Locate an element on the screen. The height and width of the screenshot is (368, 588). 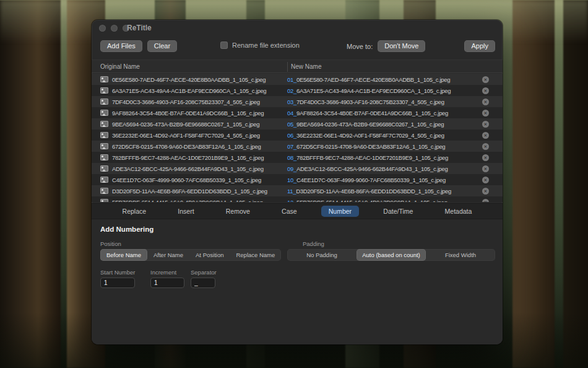
new-name-cell: 02_6A3A71E5-AC43-49A4-AC1B-EAF9ECD960CA_… is located at coordinates (395, 90).